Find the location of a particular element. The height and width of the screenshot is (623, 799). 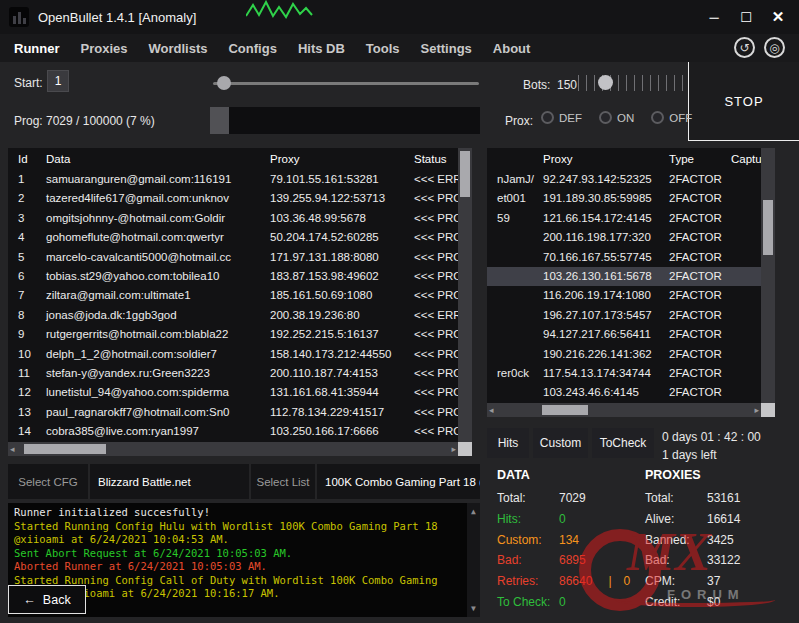

table-row: nJamJ/92.247.93.142:523252FACTOR is located at coordinates (624, 180).